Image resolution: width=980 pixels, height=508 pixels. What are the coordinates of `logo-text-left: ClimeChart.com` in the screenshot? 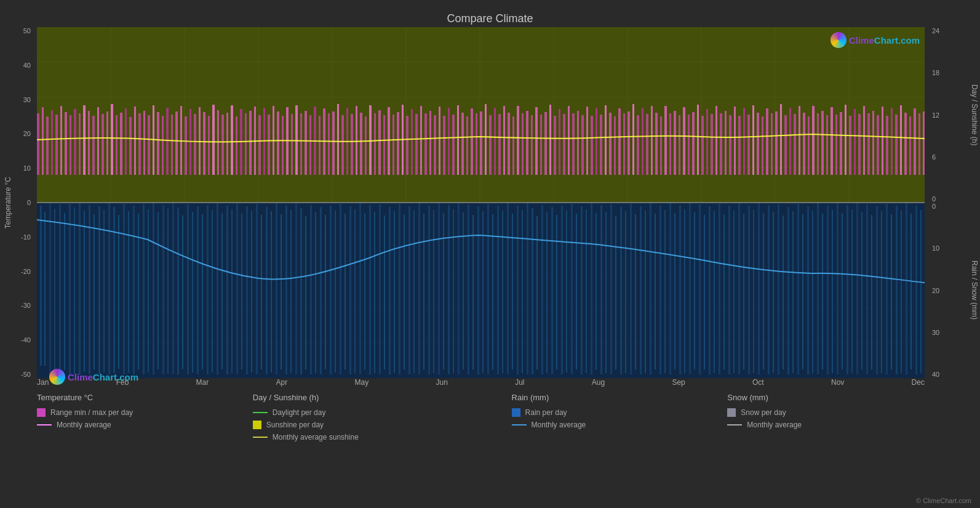 It's located at (103, 377).